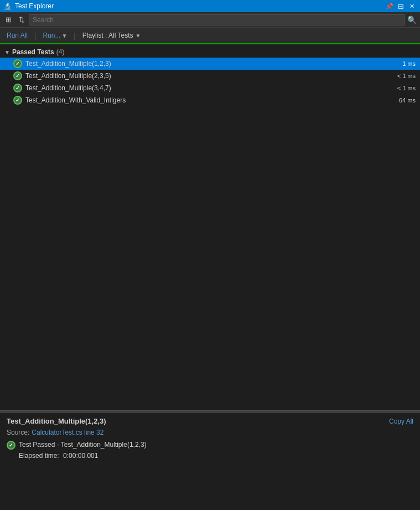 Image resolution: width=420 pixels, height=510 pixels. What do you see at coordinates (29, 6) in the screenshot?
I see `title-bar-left: 🔬 Test Explorer` at bounding box center [29, 6].